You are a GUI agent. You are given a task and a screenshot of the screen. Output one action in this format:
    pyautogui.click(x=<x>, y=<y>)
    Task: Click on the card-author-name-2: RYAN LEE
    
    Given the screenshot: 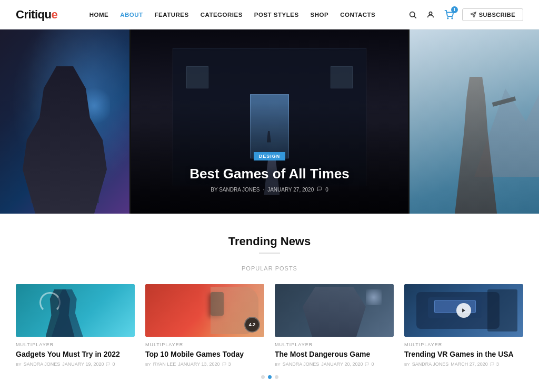 What is the action you would take?
    pyautogui.click(x=165, y=364)
    